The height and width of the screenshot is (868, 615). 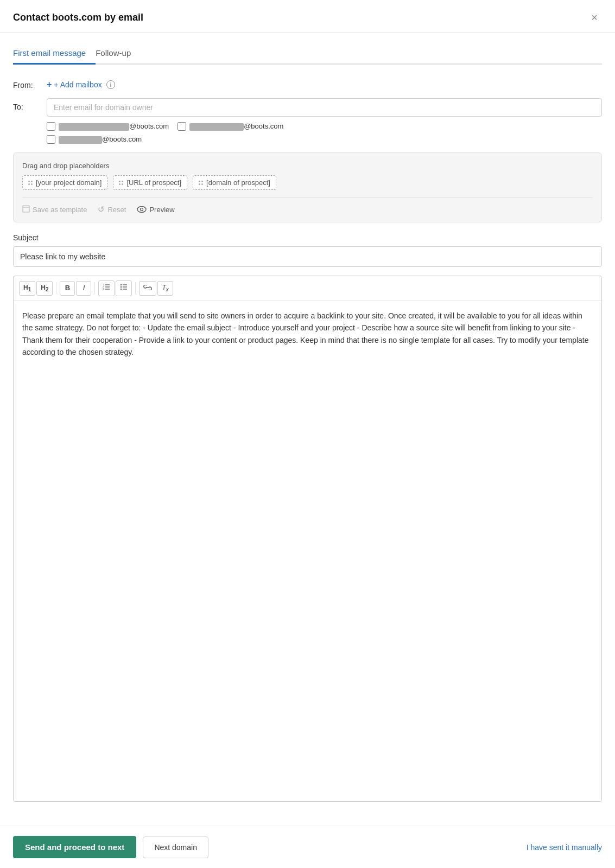 What do you see at coordinates (27, 105) in the screenshot?
I see `to-label: To:` at bounding box center [27, 105].